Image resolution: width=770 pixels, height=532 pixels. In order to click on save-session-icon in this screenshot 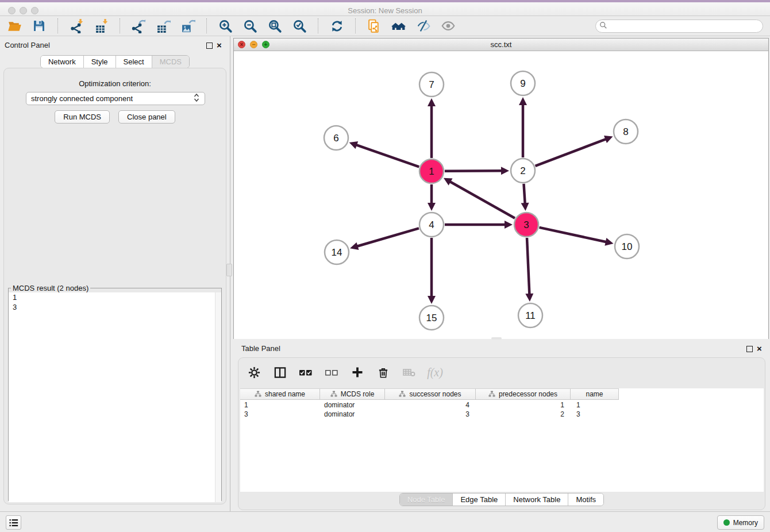, I will do `click(39, 26)`.